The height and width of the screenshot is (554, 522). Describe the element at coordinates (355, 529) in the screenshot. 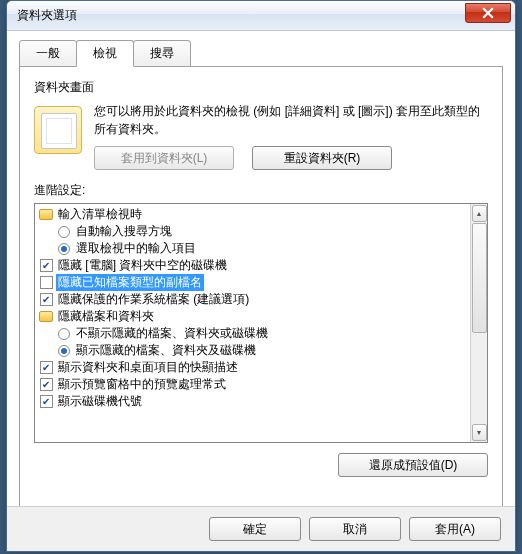

I see `cancel-button: 取消` at that location.